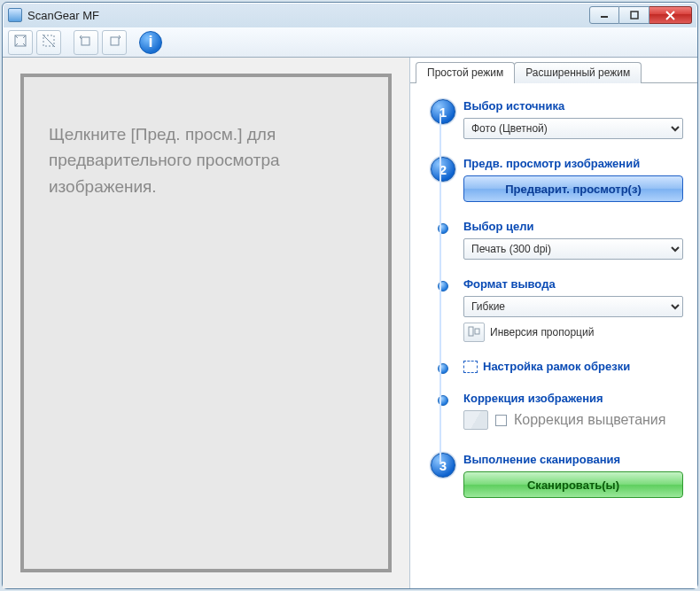 Image resolution: width=700 pixels, height=591 pixels. I want to click on crop-frame-icon, so click(471, 367).